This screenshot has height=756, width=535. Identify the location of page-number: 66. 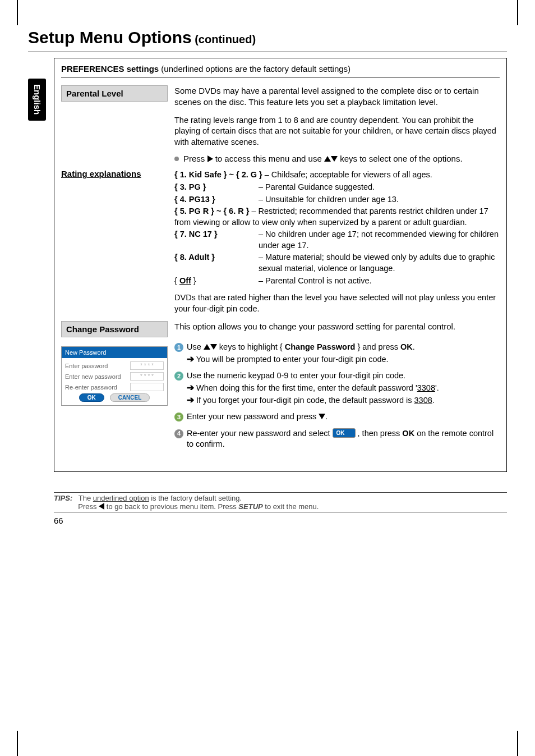
(280, 521).